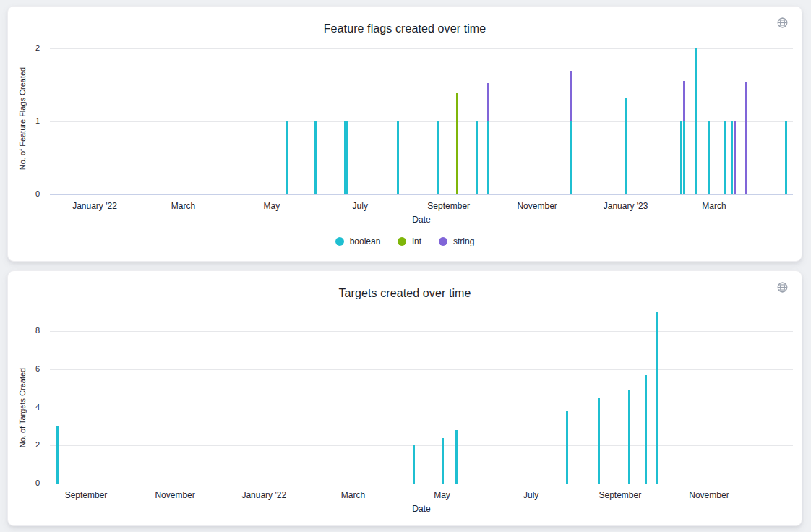  I want to click on legend-item-string: string, so click(457, 241).